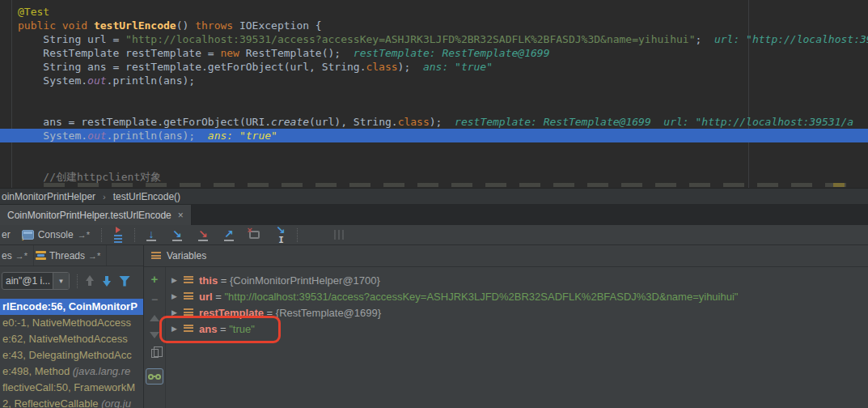  What do you see at coordinates (71, 281) in the screenshot?
I see `frames-toolbar: ain"@1 i... ▼` at bounding box center [71, 281].